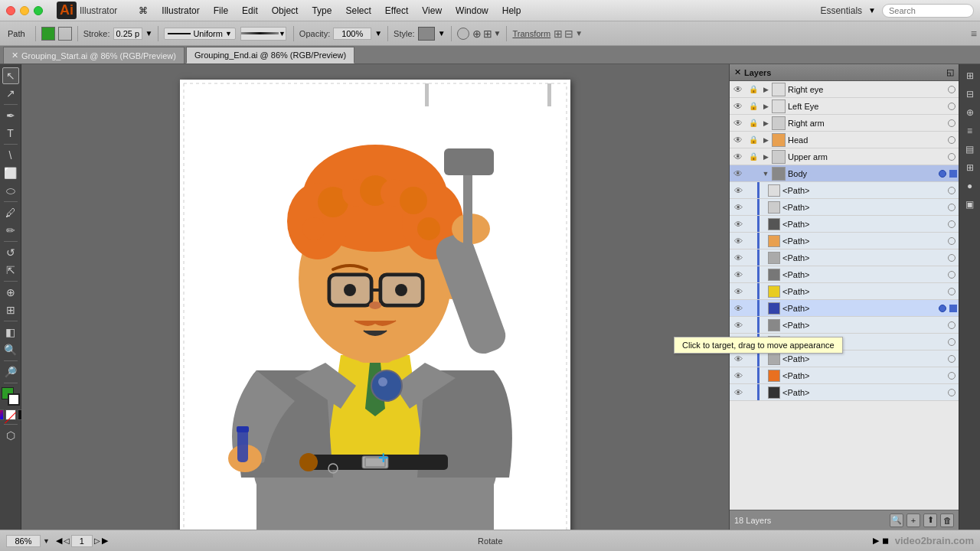 This screenshot has height=551, width=980. I want to click on close-button, so click(11, 11).